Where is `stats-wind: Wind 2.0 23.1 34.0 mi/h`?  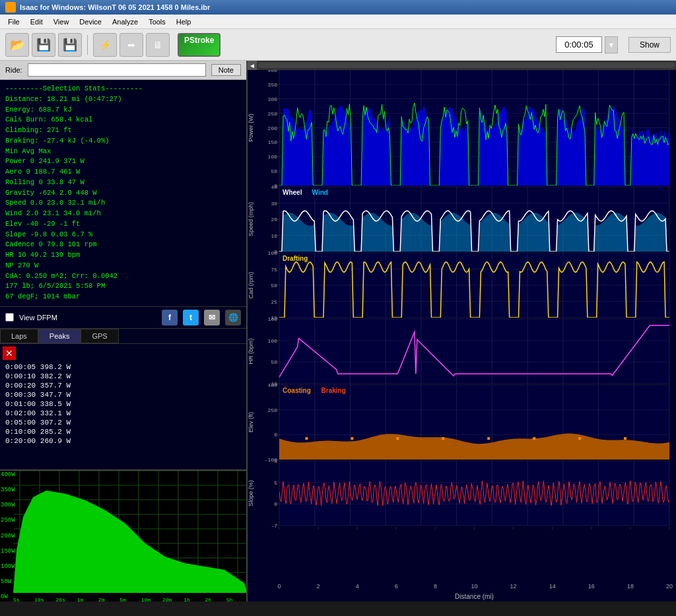
stats-wind: Wind 2.0 23.1 34.0 mi/h is located at coordinates (123, 214).